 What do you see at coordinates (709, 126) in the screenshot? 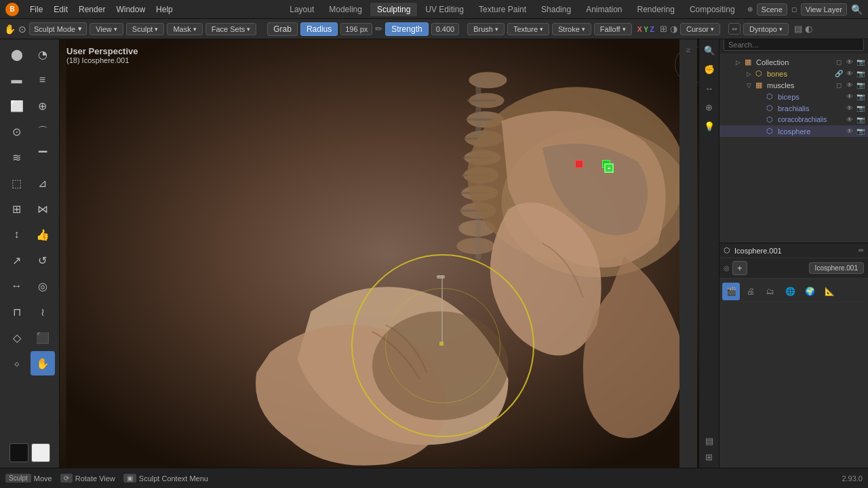
I see `light-icon: 💡` at bounding box center [709, 126].